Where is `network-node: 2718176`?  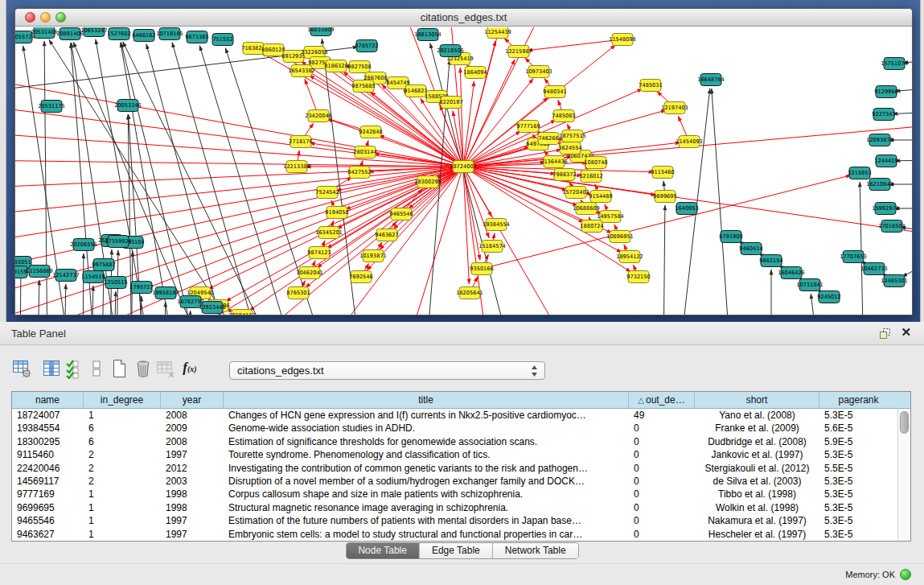
network-node: 2718176 is located at coordinates (301, 142).